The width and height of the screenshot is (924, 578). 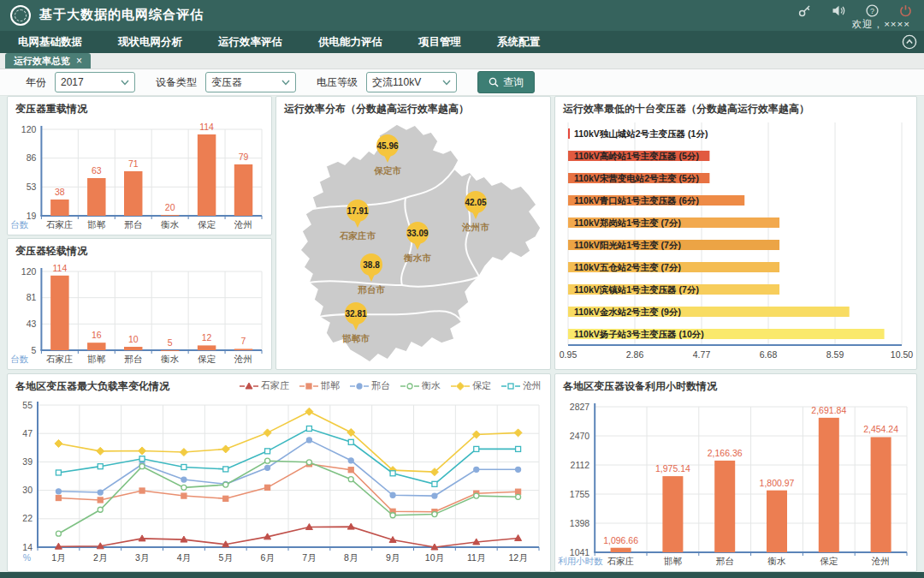 I want to click on legend-item-石家庄: 石家庄, so click(x=264, y=385).